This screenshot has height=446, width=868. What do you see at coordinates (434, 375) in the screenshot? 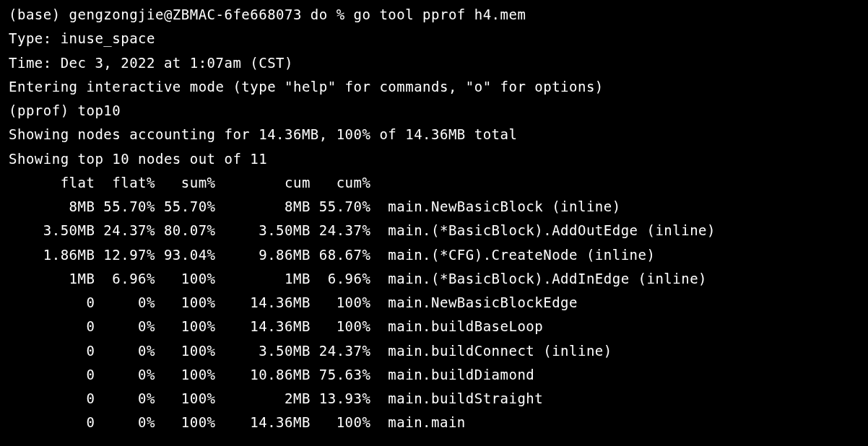
I see `table-row: 0 0% 100% 10.86MB 75.63% main.buildDiamo…` at bounding box center [434, 375].